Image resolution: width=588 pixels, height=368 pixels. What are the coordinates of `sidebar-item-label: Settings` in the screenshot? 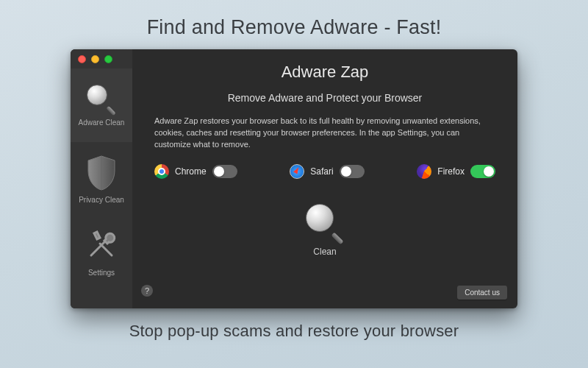 It's located at (101, 272).